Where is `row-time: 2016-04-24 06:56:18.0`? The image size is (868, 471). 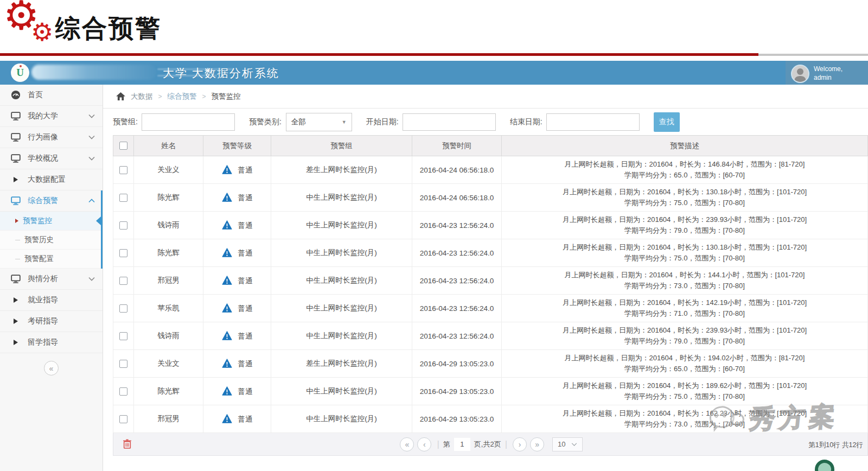 row-time: 2016-04-24 06:56:18.0 is located at coordinates (457, 198).